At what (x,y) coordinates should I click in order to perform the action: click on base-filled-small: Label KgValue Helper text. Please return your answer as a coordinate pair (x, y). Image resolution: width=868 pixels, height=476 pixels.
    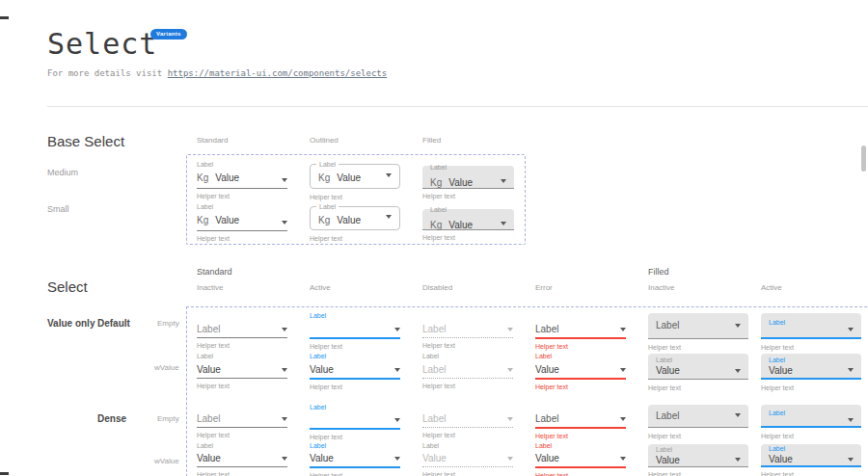
    Looking at the image, I should click on (469, 225).